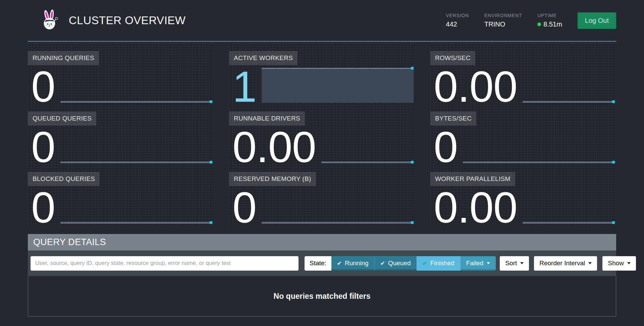 This screenshot has width=644, height=326. Describe the element at coordinates (458, 15) in the screenshot. I see `version-label: VERSION` at that location.